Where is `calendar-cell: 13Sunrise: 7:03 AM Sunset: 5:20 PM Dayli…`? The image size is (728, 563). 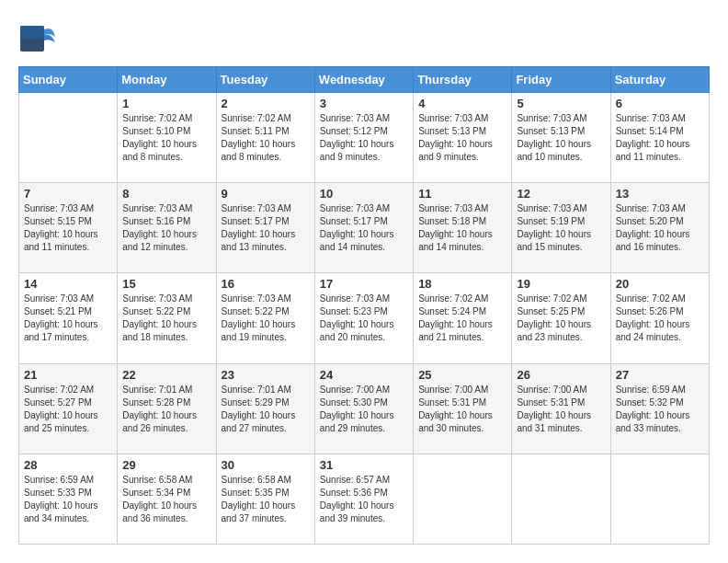
calendar-cell: 13Sunrise: 7:03 AM Sunset: 5:20 PM Dayli… is located at coordinates (660, 228).